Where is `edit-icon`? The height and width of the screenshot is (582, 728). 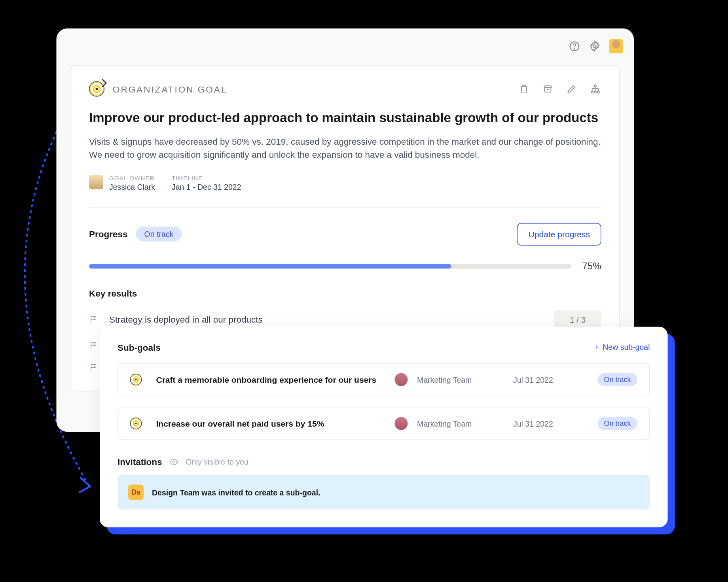
edit-icon is located at coordinates (572, 89).